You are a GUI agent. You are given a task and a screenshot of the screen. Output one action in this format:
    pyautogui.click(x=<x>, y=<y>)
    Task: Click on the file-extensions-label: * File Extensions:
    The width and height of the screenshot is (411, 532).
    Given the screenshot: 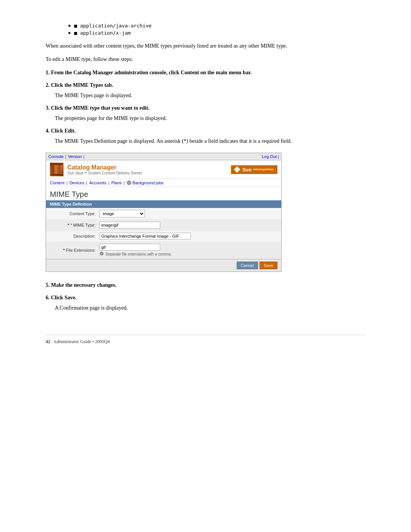 What is the action you would take?
    pyautogui.click(x=75, y=250)
    